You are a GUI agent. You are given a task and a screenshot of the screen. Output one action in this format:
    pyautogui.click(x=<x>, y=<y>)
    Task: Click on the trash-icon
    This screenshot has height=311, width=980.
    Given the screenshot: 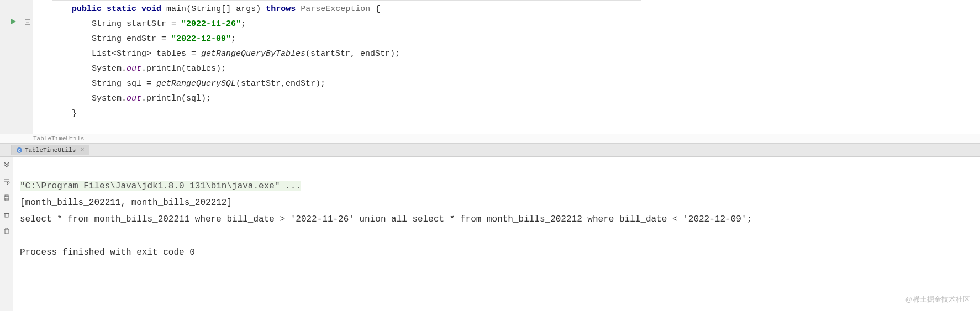 What is the action you would take?
    pyautogui.click(x=7, y=231)
    